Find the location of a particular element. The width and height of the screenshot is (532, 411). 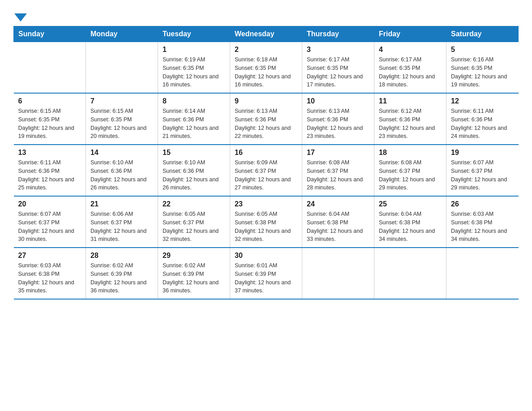

logo-blue-part is located at coordinates (20, 17).